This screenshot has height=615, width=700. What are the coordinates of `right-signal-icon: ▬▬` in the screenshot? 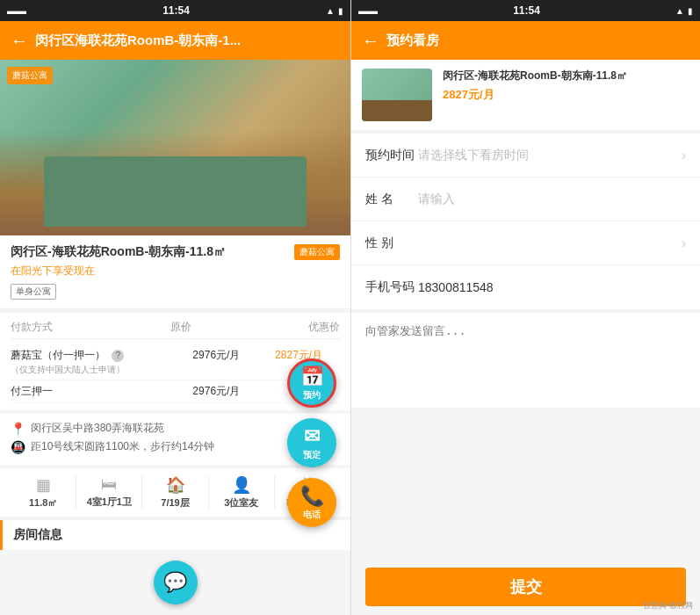 It's located at (368, 11).